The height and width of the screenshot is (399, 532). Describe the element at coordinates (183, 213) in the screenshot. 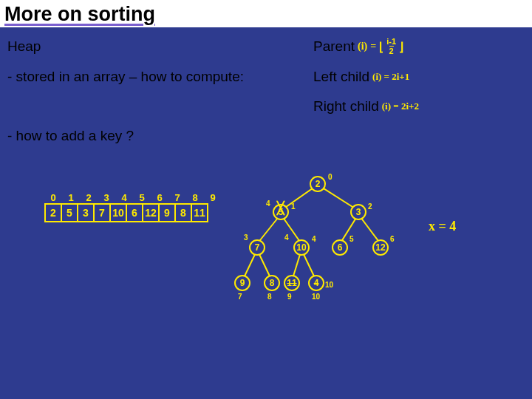

I see `arr-val: 8` at that location.